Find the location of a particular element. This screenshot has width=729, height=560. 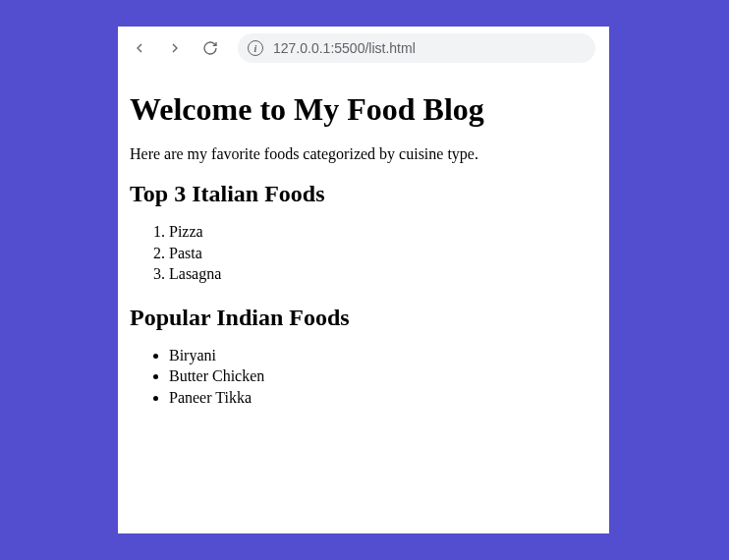

reload-icon is located at coordinates (210, 48).